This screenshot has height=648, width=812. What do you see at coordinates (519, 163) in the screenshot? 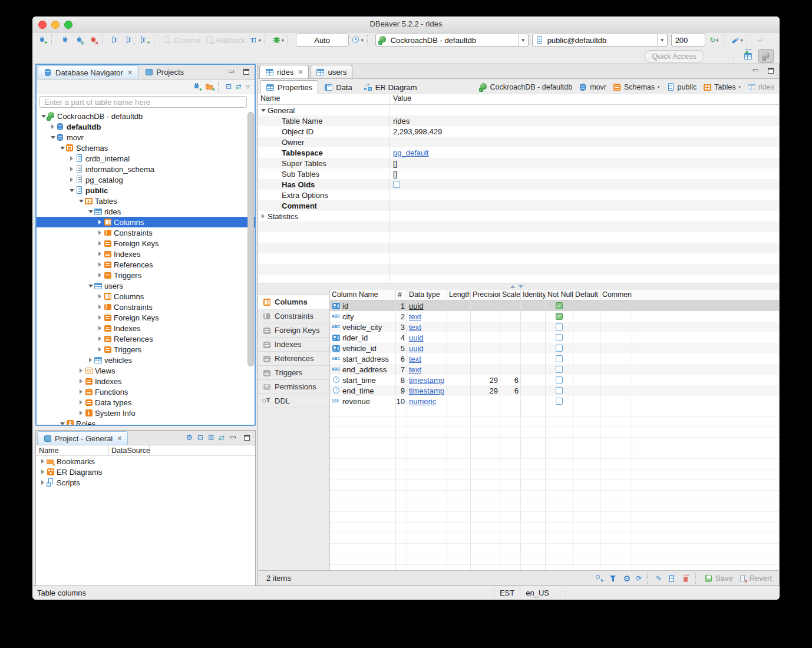
I see `property-row-super-tables: Super Tables[]` at bounding box center [519, 163].